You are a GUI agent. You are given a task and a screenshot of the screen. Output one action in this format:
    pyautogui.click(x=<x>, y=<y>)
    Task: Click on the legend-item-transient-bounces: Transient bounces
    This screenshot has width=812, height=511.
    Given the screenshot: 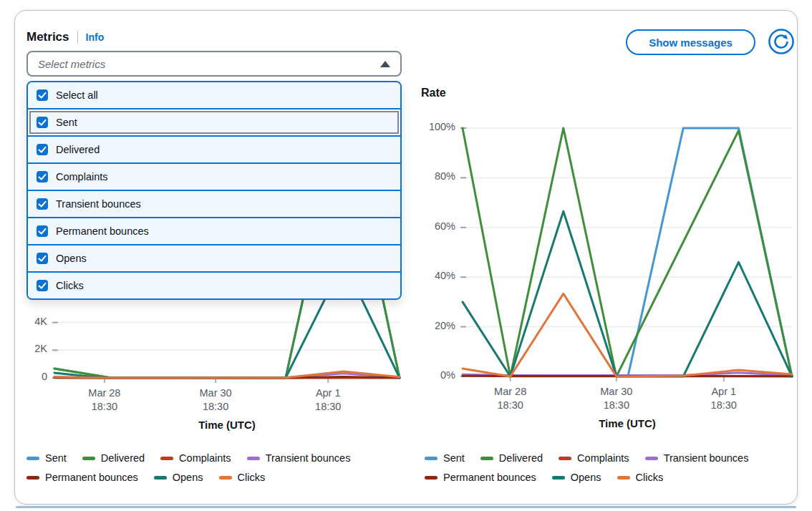 What is the action you would take?
    pyautogui.click(x=697, y=458)
    